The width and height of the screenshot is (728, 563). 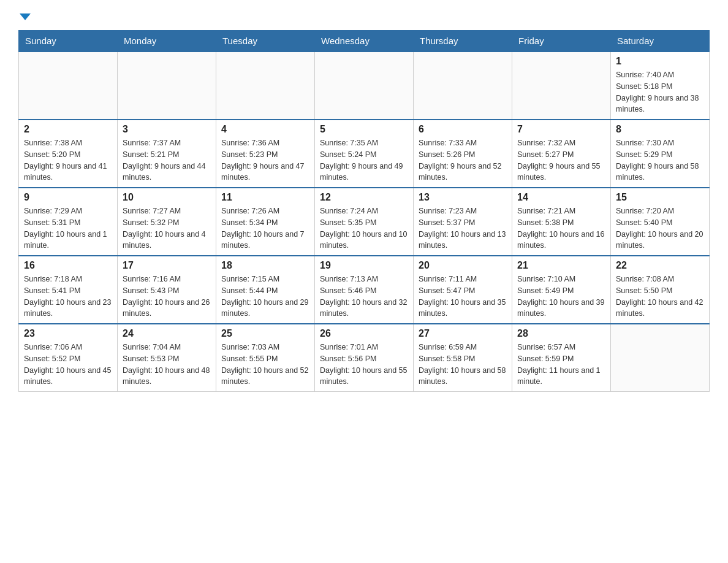 I want to click on calendar-cell: 27Sunrise: 6:59 AM Sunset: 5:58 PM Dayli…, so click(x=463, y=358).